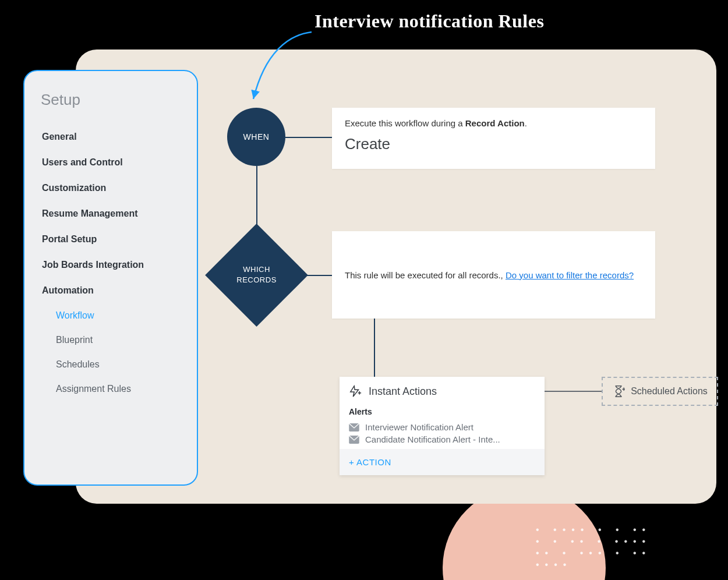  Describe the element at coordinates (669, 391) in the screenshot. I see `scheduled-actions-title: Scheduled Actions` at that location.